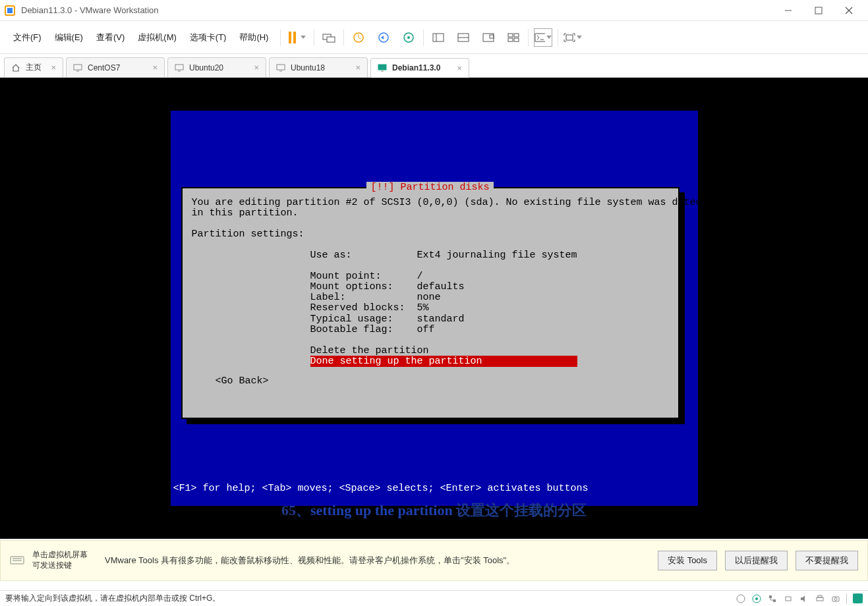 The width and height of the screenshot is (868, 606). What do you see at coordinates (320, 68) in the screenshot?
I see `tab-label: Ubuntu18` at bounding box center [320, 68].